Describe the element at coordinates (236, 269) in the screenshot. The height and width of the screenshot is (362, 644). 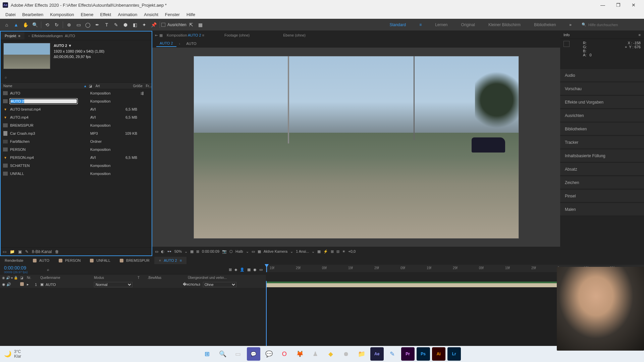
I see `draft3d-button: ◈` at that location.